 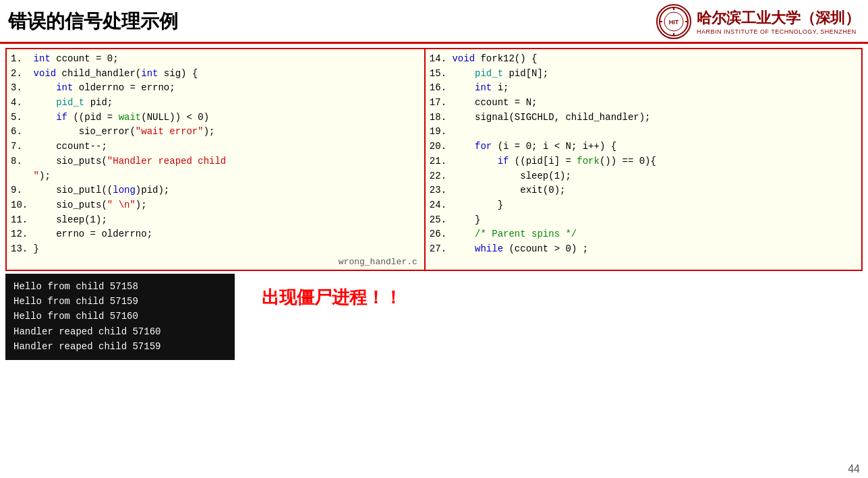 I want to click on logo-icon: HIT, so click(x=674, y=22).